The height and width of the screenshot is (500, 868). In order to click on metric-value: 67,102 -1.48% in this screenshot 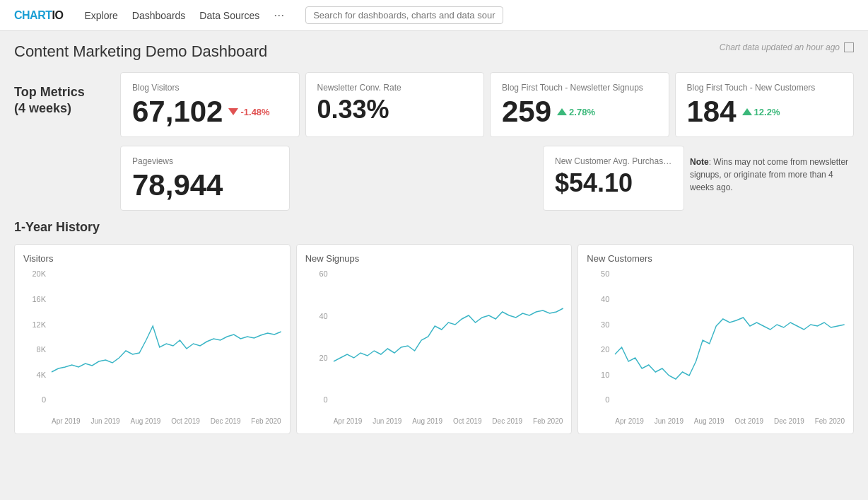, I will do `click(210, 112)`.